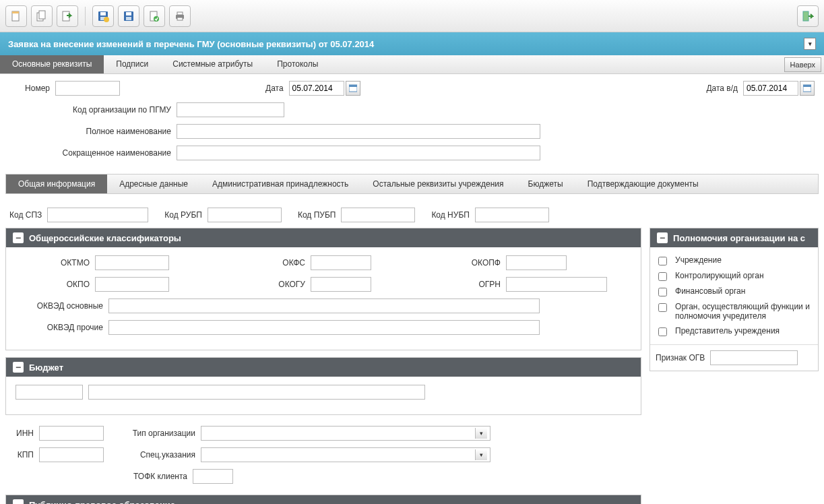 This screenshot has width=824, height=504. What do you see at coordinates (90, 153) in the screenshot?
I see `short-name-label: Сокращенное наименование` at bounding box center [90, 153].